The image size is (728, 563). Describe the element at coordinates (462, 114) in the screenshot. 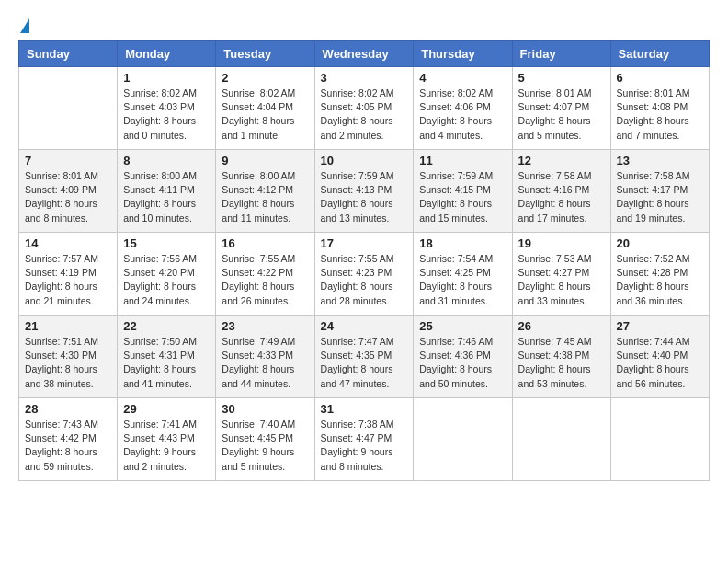

I see `day-info: Sunrise: 8:02 AM Sunset: 4:06 PM Dayligh…` at that location.